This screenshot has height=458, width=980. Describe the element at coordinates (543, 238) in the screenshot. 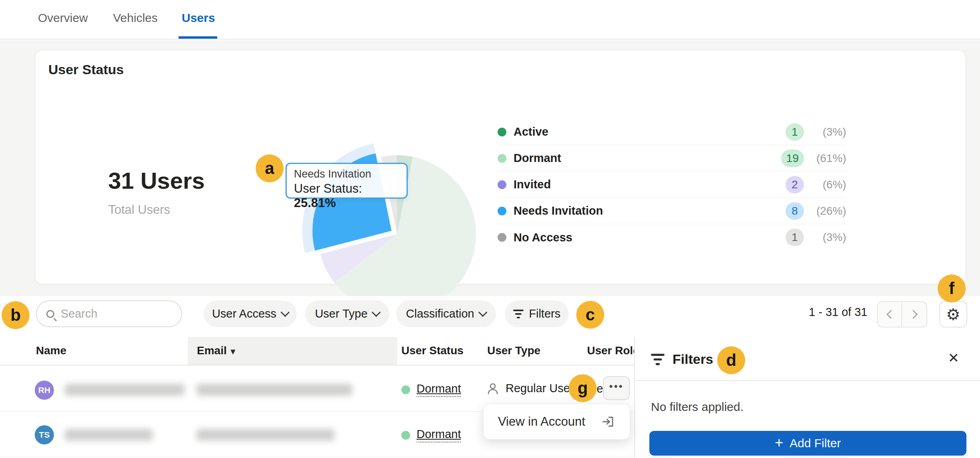

I see `legend-label: No Access` at that location.